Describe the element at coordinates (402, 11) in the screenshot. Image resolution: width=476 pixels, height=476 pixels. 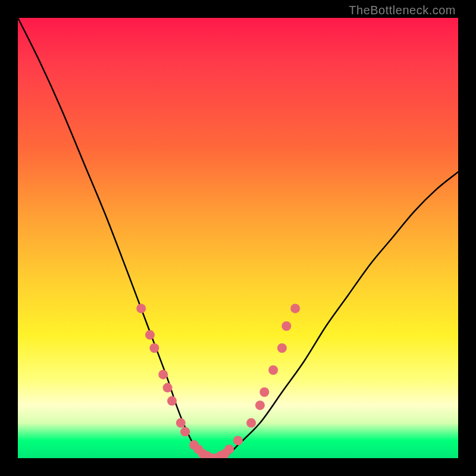
I see `watermark-text: TheBottleneck.com` at that location.